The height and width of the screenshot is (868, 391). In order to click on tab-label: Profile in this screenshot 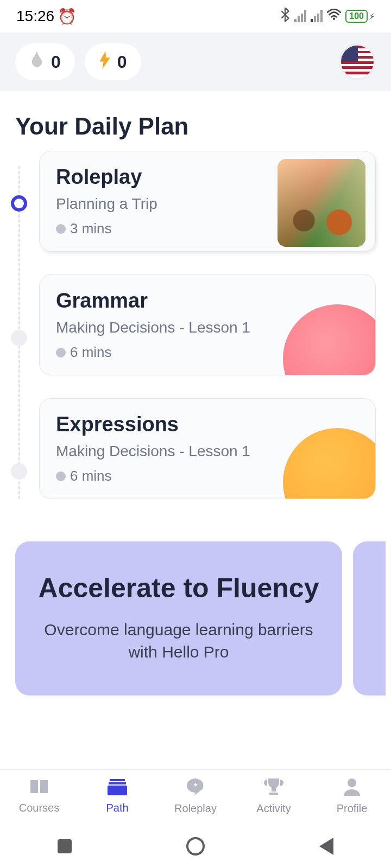, I will do `click(352, 808)`.